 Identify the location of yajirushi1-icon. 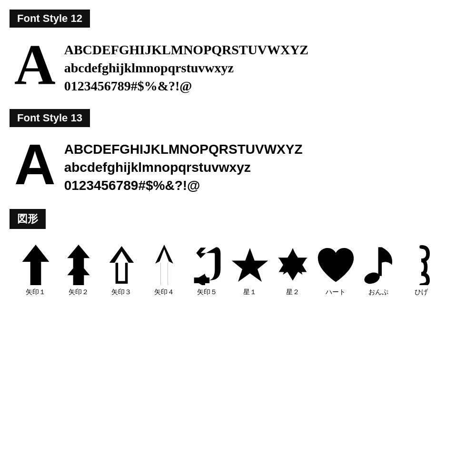
(36, 264).